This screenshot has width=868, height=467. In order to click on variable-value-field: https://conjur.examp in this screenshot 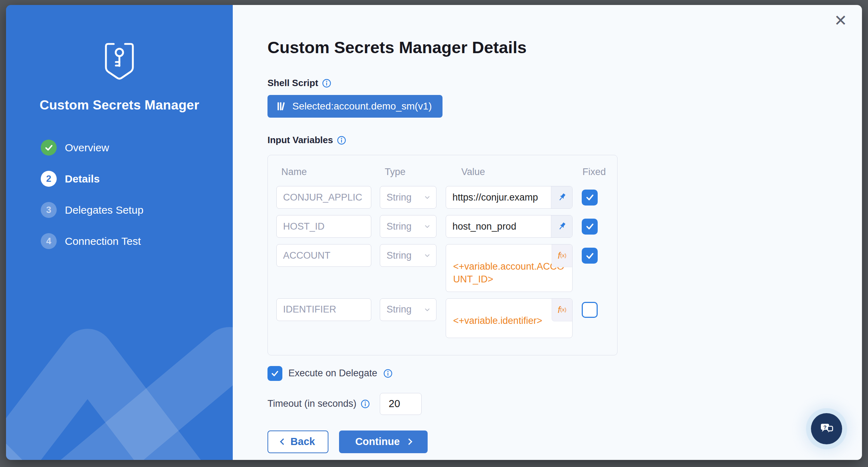, I will do `click(509, 197)`.